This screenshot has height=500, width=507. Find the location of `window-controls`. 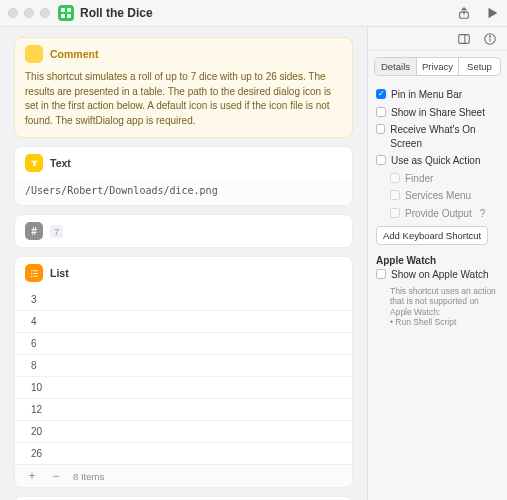

window-controls is located at coordinates (29, 13).